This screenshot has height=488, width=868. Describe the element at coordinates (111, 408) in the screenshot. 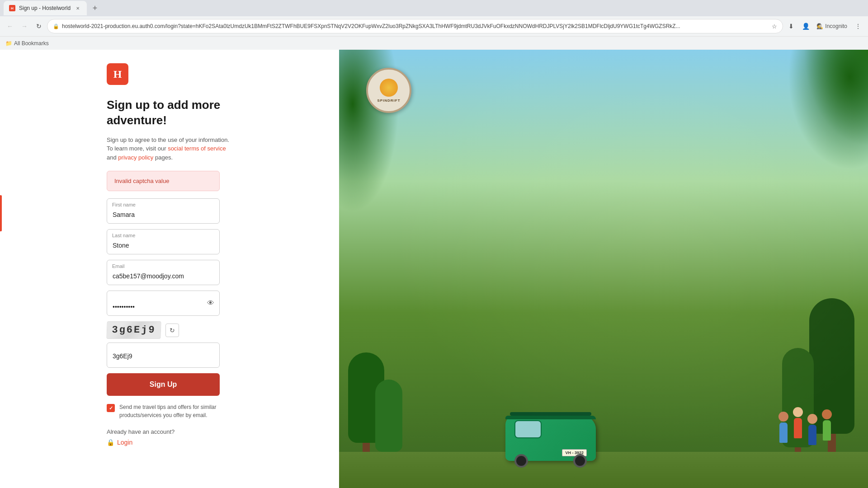

I see `email-offers-checkbox: ✓` at that location.